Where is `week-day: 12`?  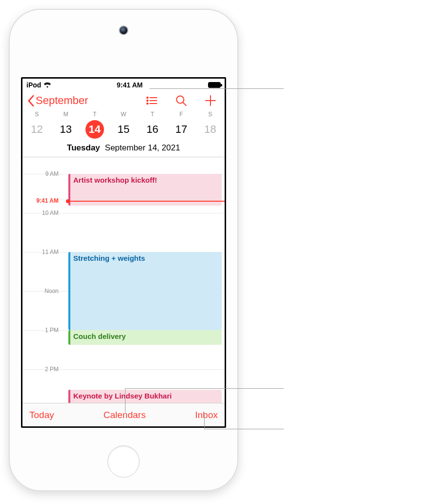 week-day: 12 is located at coordinates (37, 129).